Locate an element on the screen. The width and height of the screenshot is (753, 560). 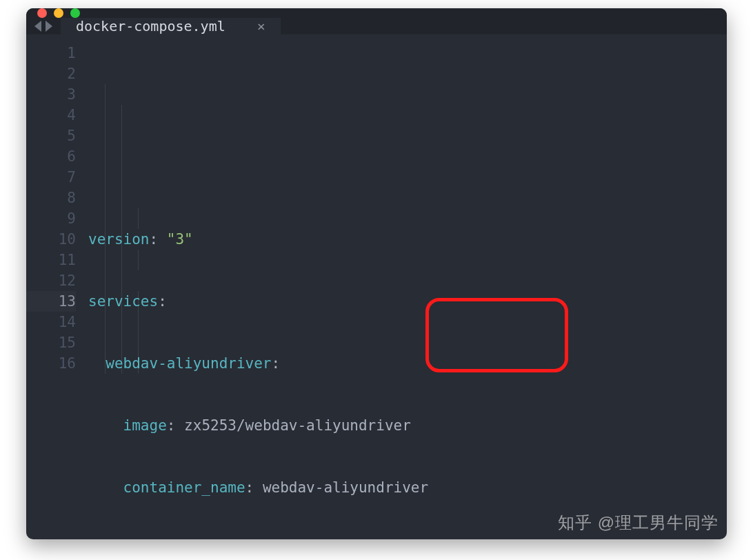
line-number: 1 is located at coordinates (51, 53).